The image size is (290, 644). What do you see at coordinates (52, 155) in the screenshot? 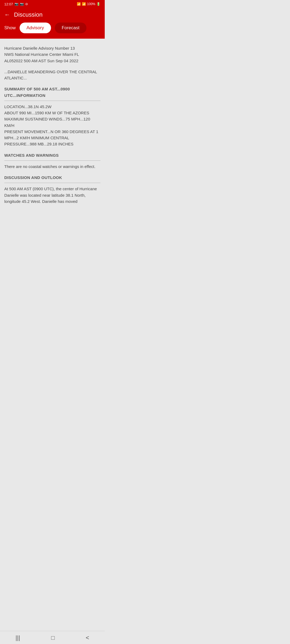
I see `watches-heading: WATCHES AND WARNINGS` at bounding box center [52, 155].